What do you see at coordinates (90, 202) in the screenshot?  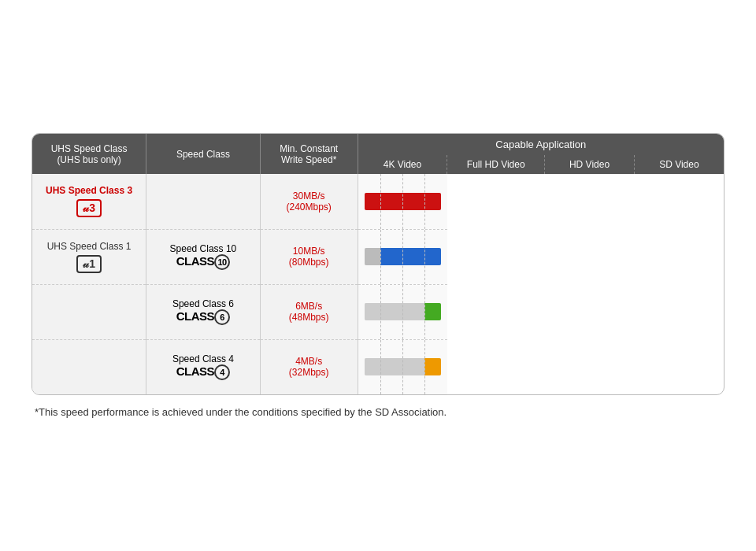 I see `cell-uhs-class-3: UHS Speed Class 3 𝓊3` at bounding box center [90, 202].